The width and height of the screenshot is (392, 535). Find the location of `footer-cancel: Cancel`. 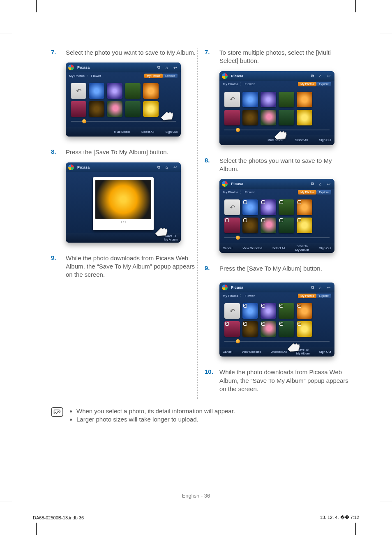

footer-cancel: Cancel is located at coordinates (228, 352).